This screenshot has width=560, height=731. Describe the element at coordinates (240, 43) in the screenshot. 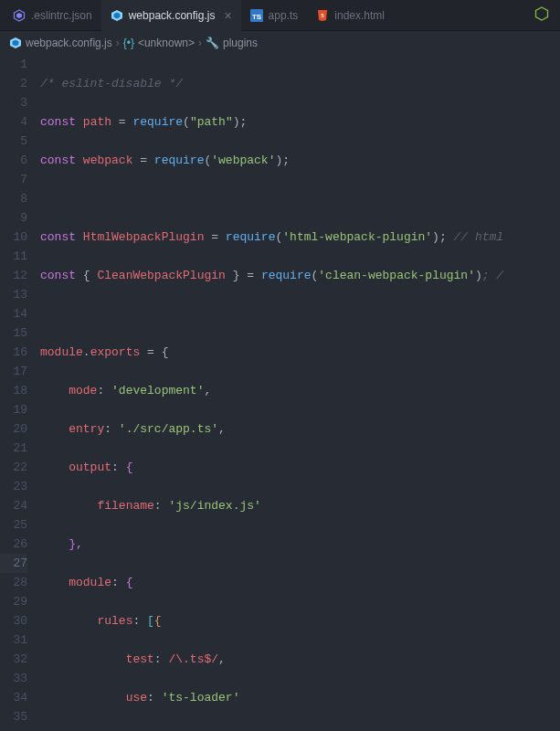

I see `breadcrumb-section: plugins` at that location.